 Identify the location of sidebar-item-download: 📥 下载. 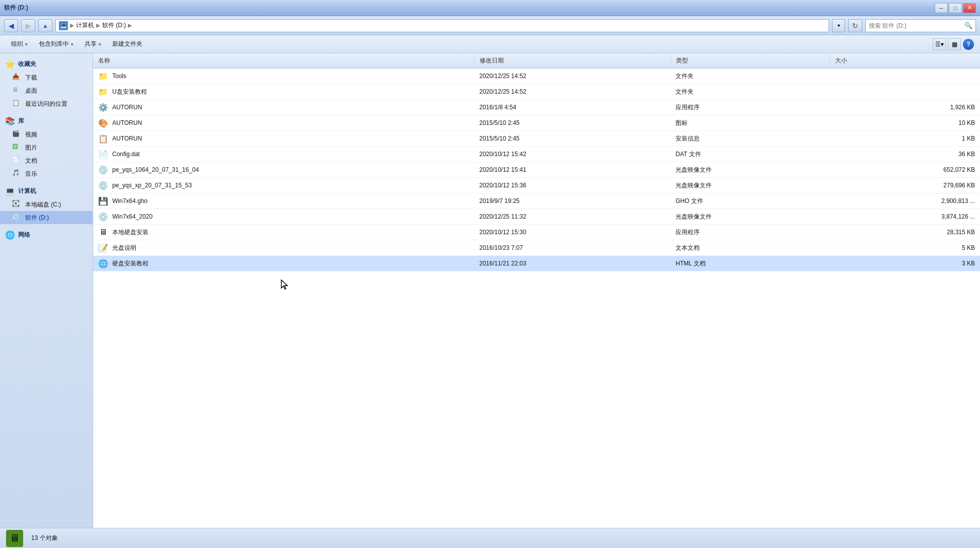
(46, 78).